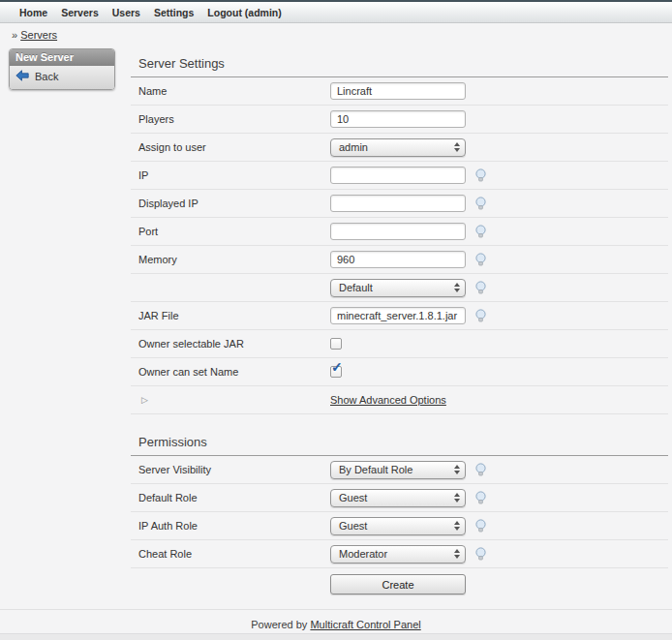 Image resolution: width=672 pixels, height=640 pixels. I want to click on jar-preset-selected-value: Default, so click(356, 288).